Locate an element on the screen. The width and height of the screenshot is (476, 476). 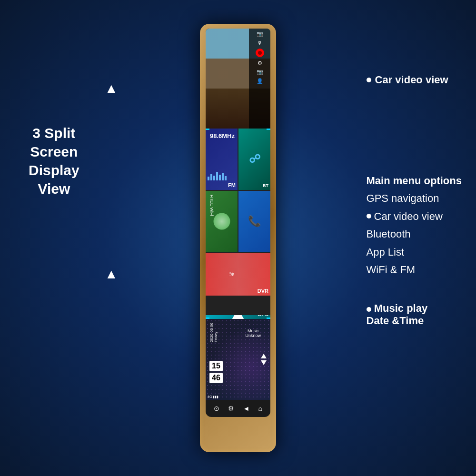
bottom-section: 2020-03-06 Friday 15 46 Music Unknow 4G … is located at coordinates (238, 359).